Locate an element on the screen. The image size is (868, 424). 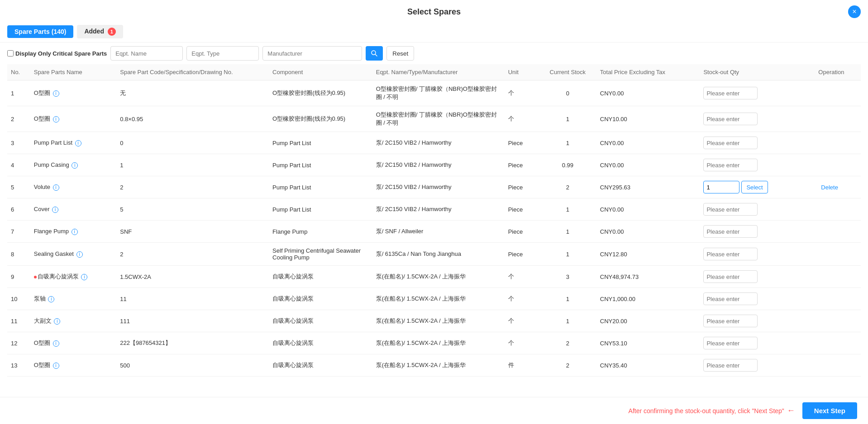
th-eqpt: Eqpt. Name/Type/Manufacturer is located at coordinates (439, 72).